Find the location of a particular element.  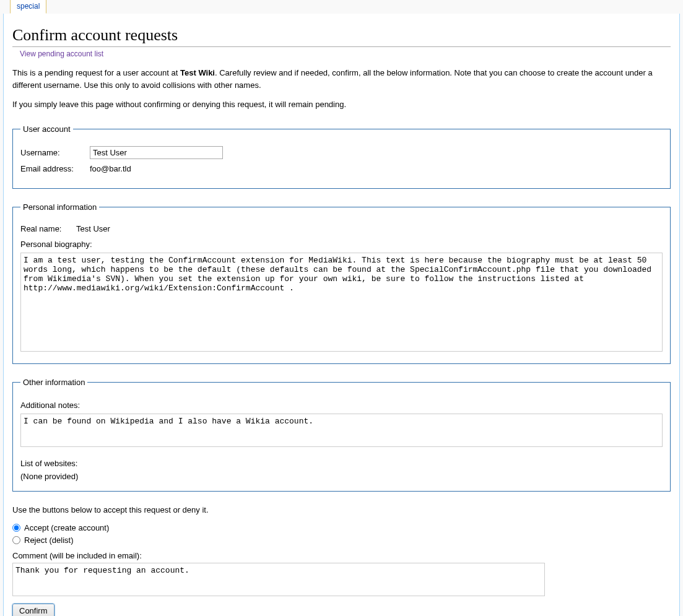

notes-label: Additional notes: is located at coordinates (342, 405).